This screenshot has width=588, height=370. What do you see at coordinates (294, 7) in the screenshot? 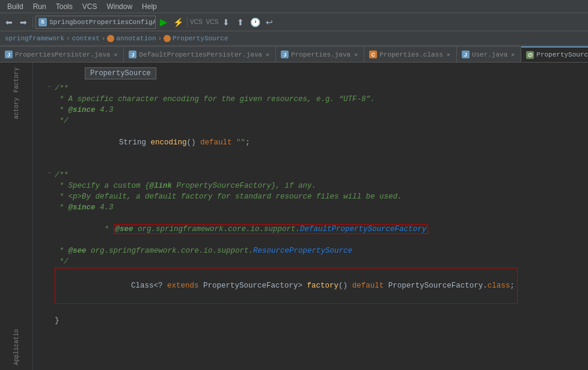
I see `menu-bar: Build Run Tools VCS Window Help` at bounding box center [294, 7].